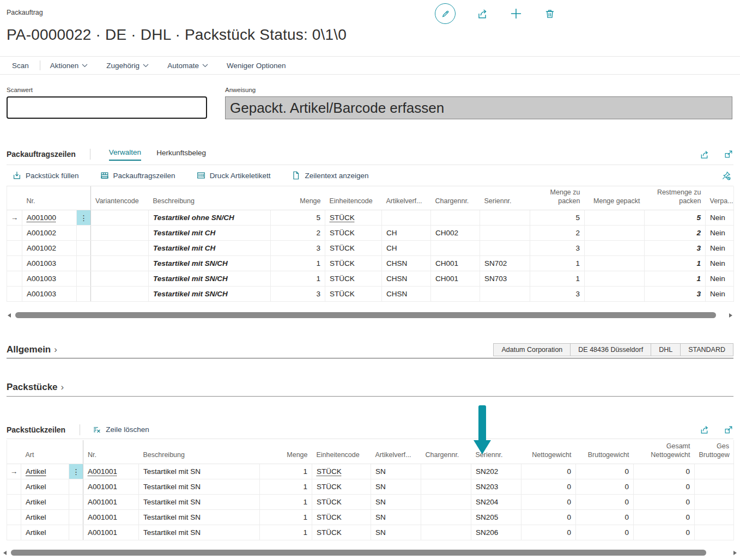 The image size is (740, 560). I want to click on table-header-row: Art Nr. Beschreibung Menge Einheitencode…, so click(371, 452).